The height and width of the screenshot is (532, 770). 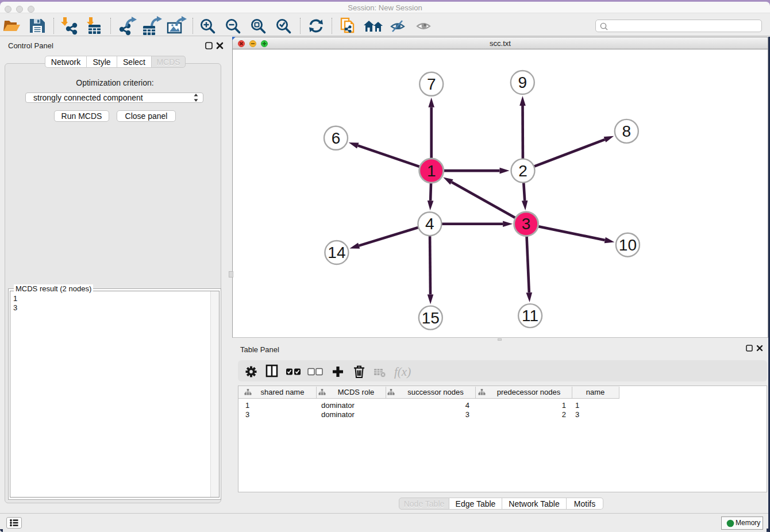 What do you see at coordinates (627, 245) in the screenshot?
I see `svg-text: 10` at bounding box center [627, 245].